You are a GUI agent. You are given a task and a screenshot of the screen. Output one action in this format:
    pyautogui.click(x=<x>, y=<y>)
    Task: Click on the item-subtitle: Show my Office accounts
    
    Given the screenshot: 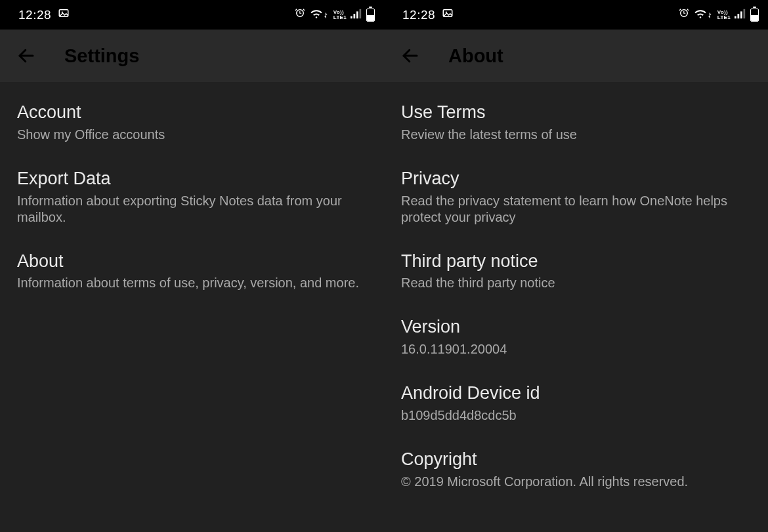 What is the action you would take?
    pyautogui.click(x=192, y=135)
    